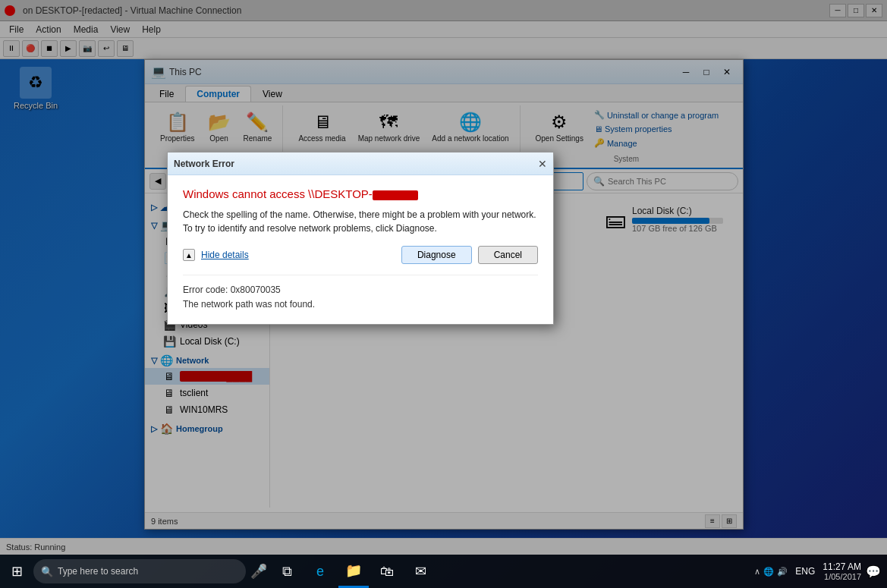  What do you see at coordinates (437, 255) in the screenshot?
I see `dialog-diagnose-btn: Diagnose` at bounding box center [437, 255].